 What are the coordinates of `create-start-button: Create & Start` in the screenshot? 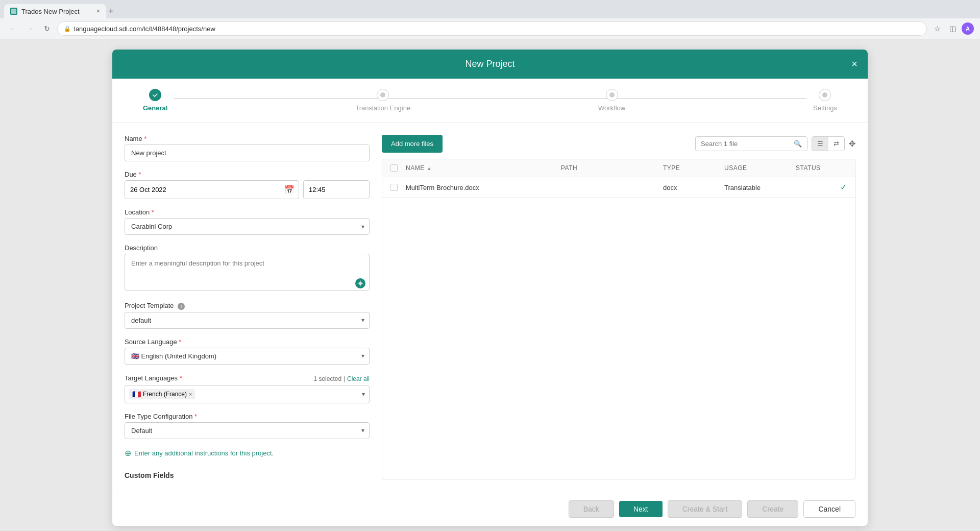 It's located at (705, 509).